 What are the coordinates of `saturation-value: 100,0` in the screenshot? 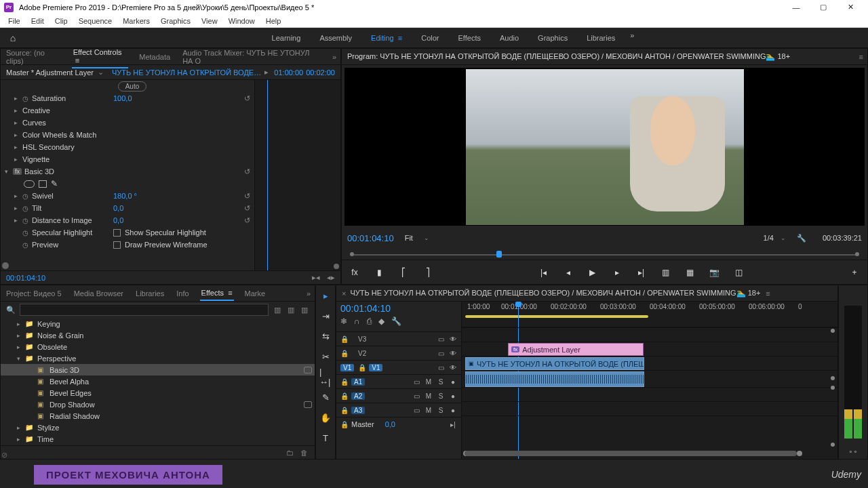 It's located at (123, 98).